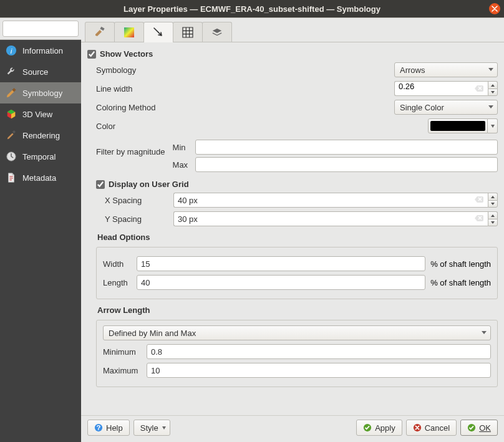 The image size is (504, 442). Describe the element at coordinates (293, 30) in the screenshot. I see `symbology-tabstrip` at that location.